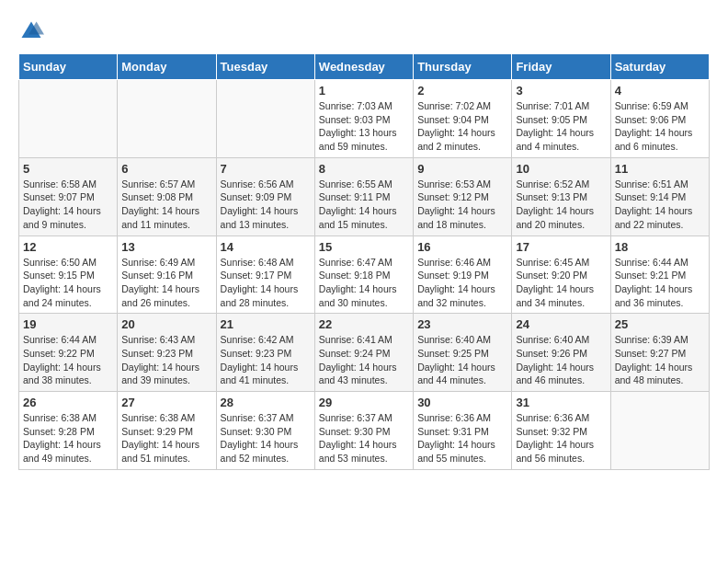 This screenshot has width=728, height=563. What do you see at coordinates (462, 204) in the screenshot?
I see `day-info: Sunrise: 6:53 AMSunset: 9:12 PMDaylight:…` at bounding box center [462, 204].